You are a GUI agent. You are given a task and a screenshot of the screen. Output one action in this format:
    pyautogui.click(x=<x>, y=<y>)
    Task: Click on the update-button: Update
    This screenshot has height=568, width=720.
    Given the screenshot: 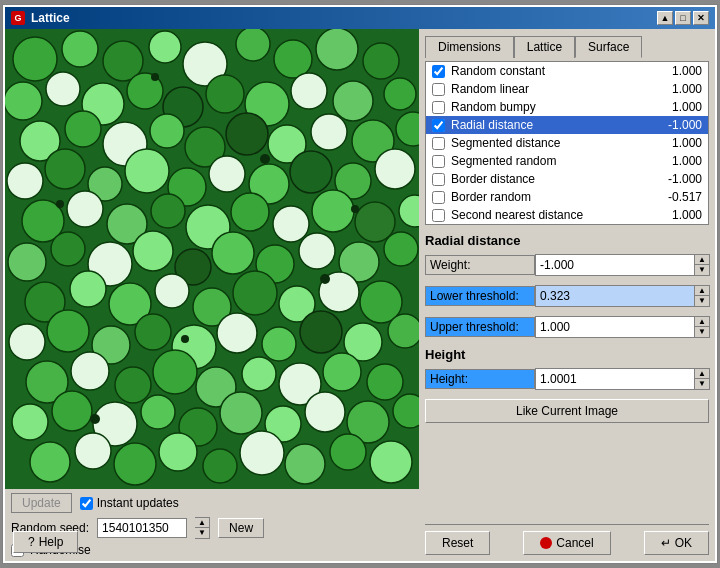 What is the action you would take?
    pyautogui.click(x=42, y=503)
    